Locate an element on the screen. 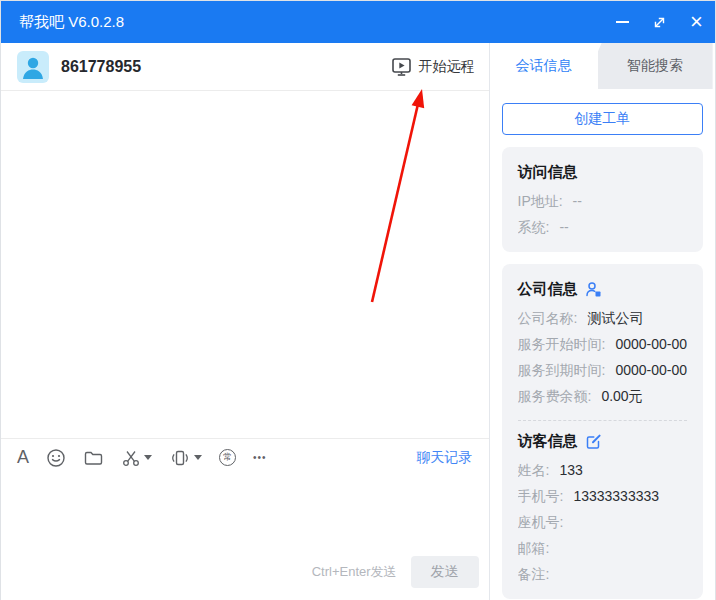  info-row-email: 邮箱: is located at coordinates (602, 548).